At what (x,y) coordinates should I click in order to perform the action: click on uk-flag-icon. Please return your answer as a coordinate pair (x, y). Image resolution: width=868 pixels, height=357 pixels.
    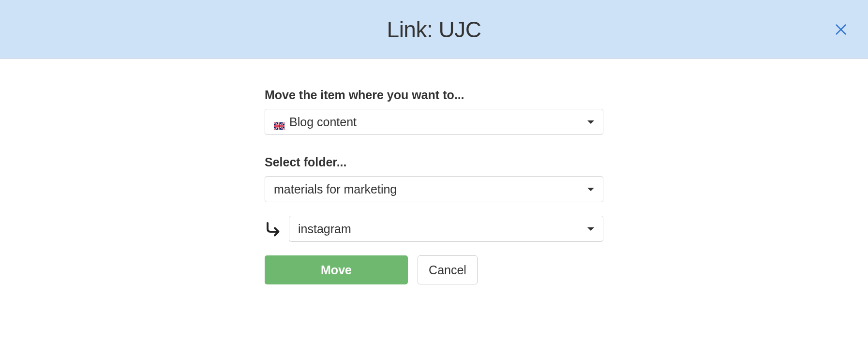
    Looking at the image, I should click on (279, 122).